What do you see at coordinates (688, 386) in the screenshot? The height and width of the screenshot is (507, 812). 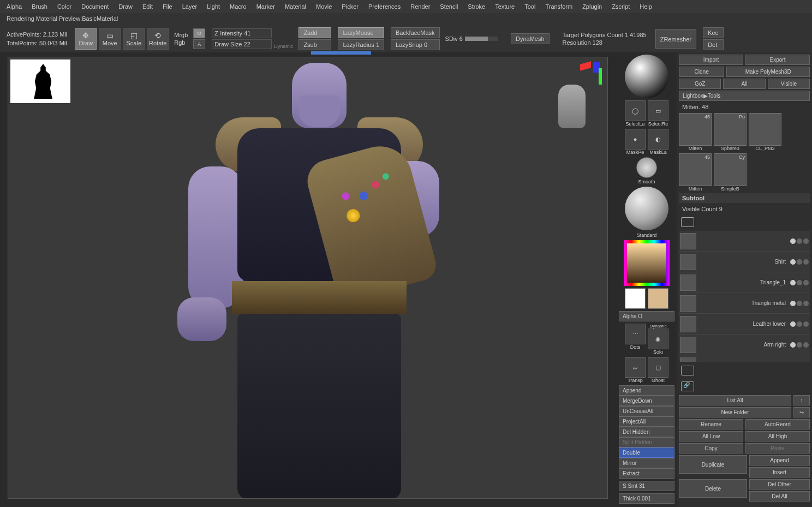 I see `folder-link-icon: 🔗` at bounding box center [688, 386].